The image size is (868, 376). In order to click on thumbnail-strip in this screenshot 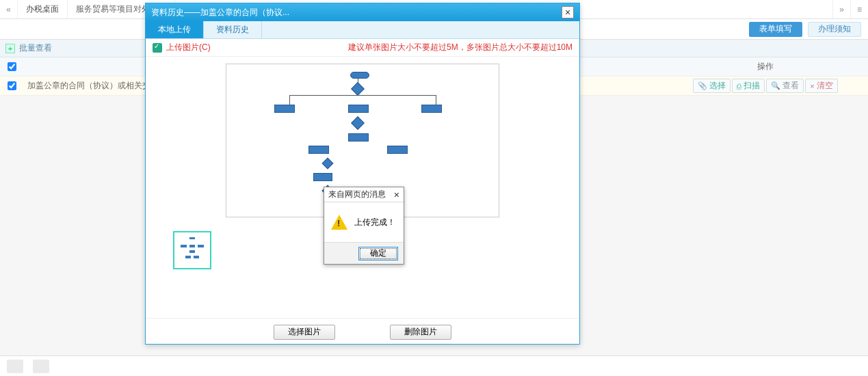, I will do `click(192, 250)`.